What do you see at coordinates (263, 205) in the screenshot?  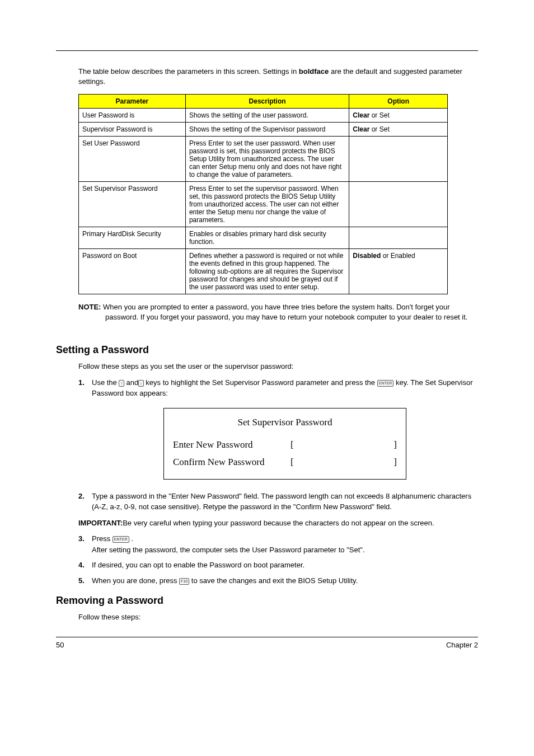 I see `table-row: Set Supervisor Password Press Enter to s…` at bounding box center [263, 205].